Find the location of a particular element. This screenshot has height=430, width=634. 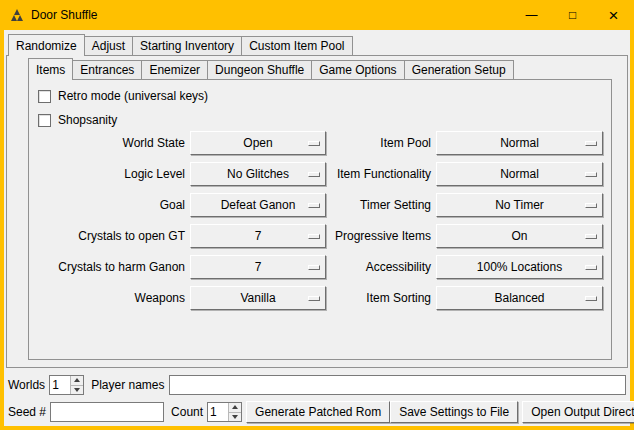

close-icon: × is located at coordinates (614, 16).